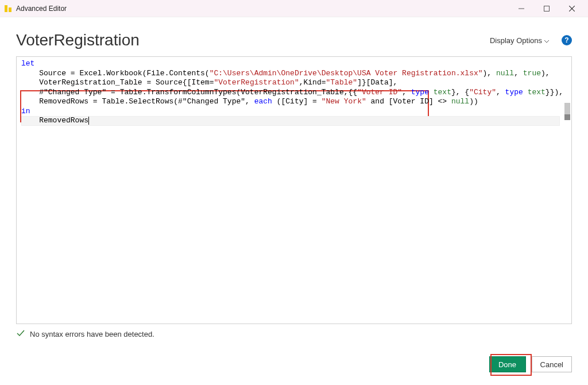 Image resolution: width=588 pixels, height=385 pixels. What do you see at coordinates (516, 40) in the screenshot?
I see `display-options-label: Display Options` at bounding box center [516, 40].